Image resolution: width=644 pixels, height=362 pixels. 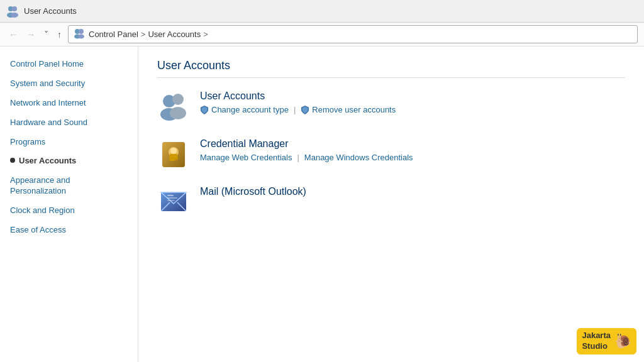 What do you see at coordinates (391, 202) in the screenshot?
I see `mail-row: Mail (Microsoft Outlook)` at bounding box center [391, 202].